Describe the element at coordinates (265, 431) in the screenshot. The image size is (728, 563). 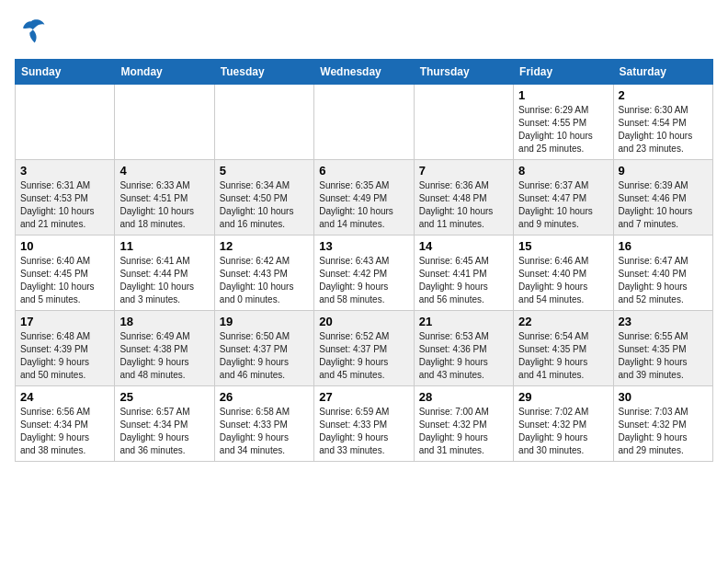
I see `day-info: Sunrise: 6:58 AM Sunset: 4:33 PM Dayligh…` at that location.